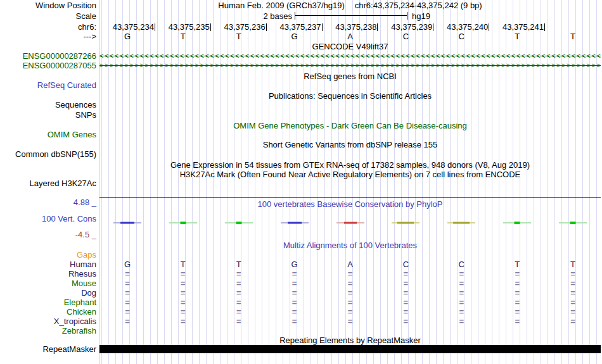 Image resolution: width=602 pixels, height=364 pixels. Describe the element at coordinates (48, 154) in the screenshot. I see `common-dbsnp-label: Common dbSNP(155)` at that location.